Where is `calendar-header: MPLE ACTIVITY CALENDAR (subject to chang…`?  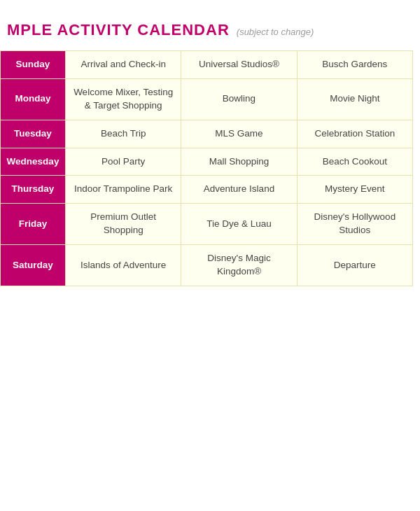 calendar-header: MPLE ACTIVITY CALENDAR (subject to chang… is located at coordinates (206, 32).